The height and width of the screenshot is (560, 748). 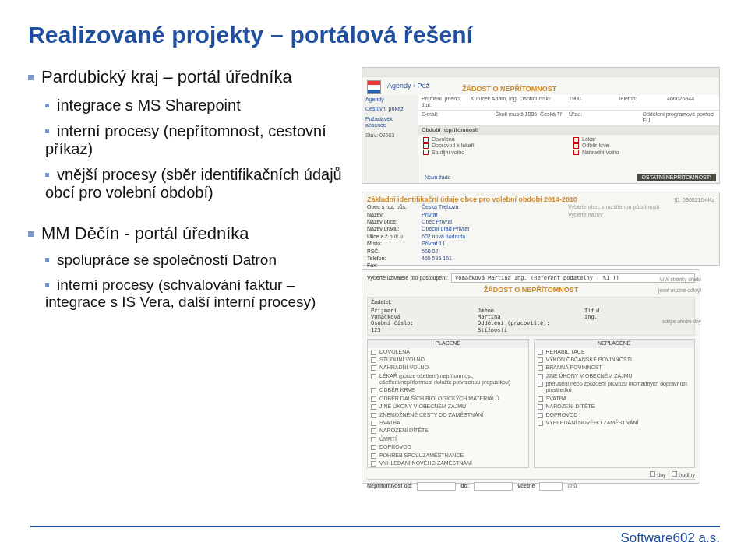 I want to click on option-label: NÁHRADNÍ VOLNO, so click(x=404, y=368).